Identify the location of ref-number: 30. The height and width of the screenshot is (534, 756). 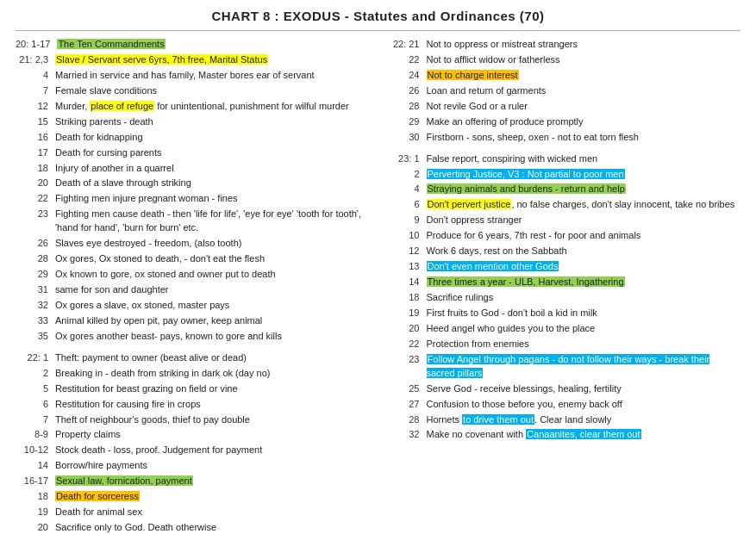
(407, 138).